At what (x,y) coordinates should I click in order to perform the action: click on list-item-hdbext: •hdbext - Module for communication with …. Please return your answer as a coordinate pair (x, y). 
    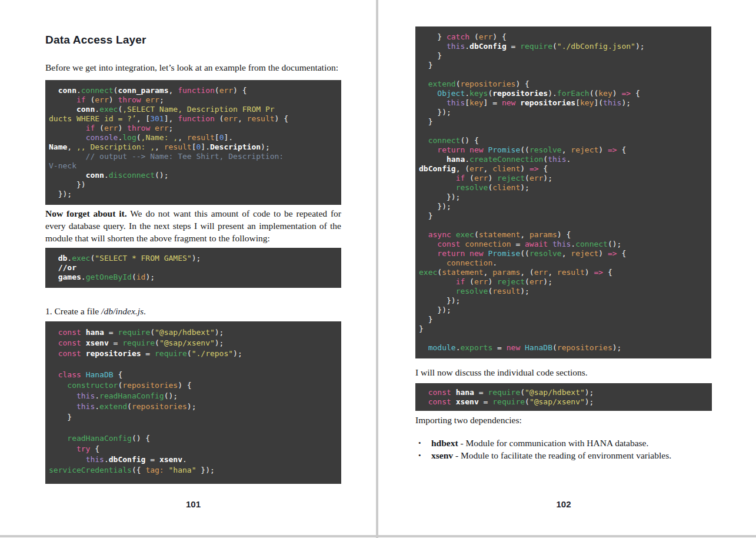
    Looking at the image, I should click on (564, 443).